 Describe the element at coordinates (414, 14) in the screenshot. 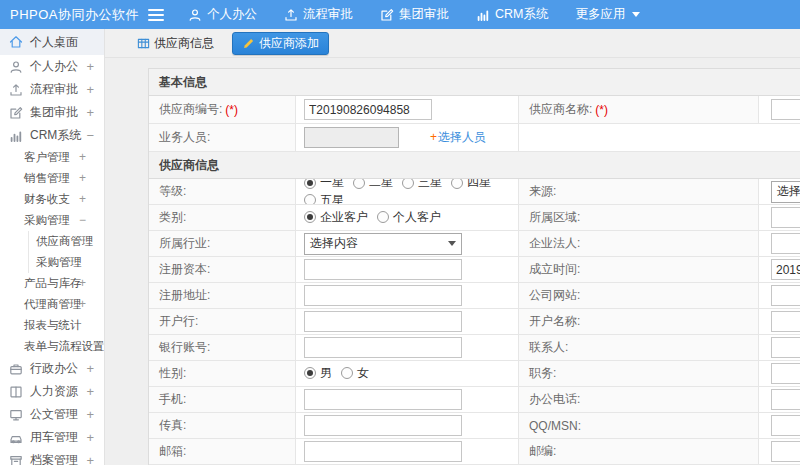

I see `topnav-item-group-approval: 集团审批` at that location.